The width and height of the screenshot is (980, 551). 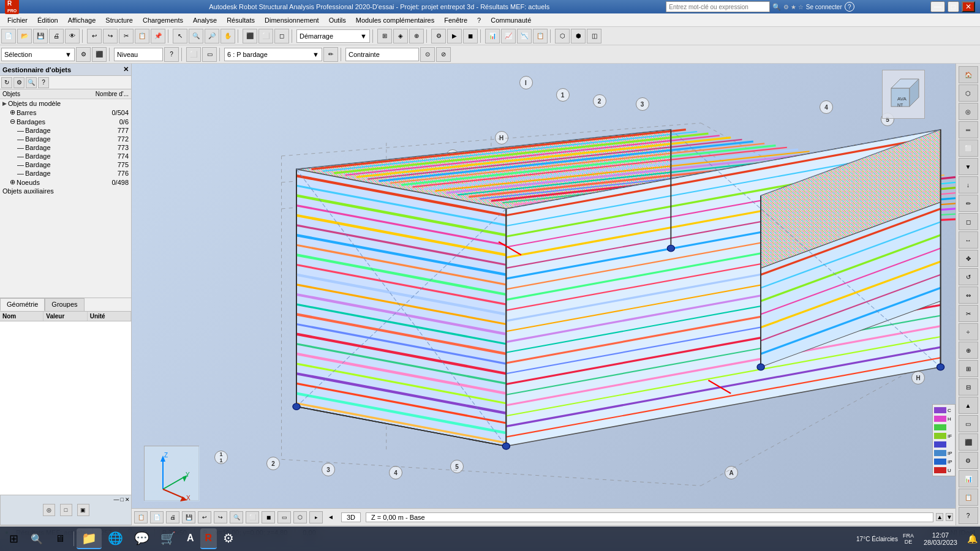 What do you see at coordinates (66, 156) in the screenshot?
I see `tree-bardage-774: — Bardage 774` at bounding box center [66, 156].